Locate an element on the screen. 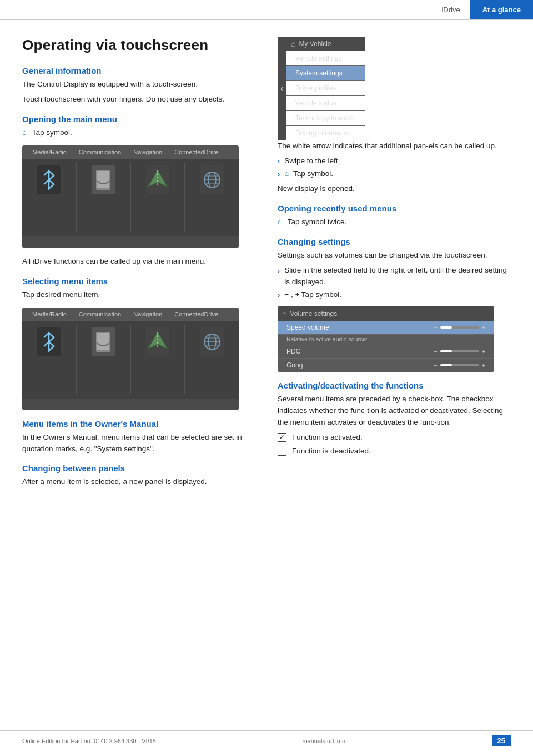  minus-icon-gong: − is located at coordinates (435, 365).